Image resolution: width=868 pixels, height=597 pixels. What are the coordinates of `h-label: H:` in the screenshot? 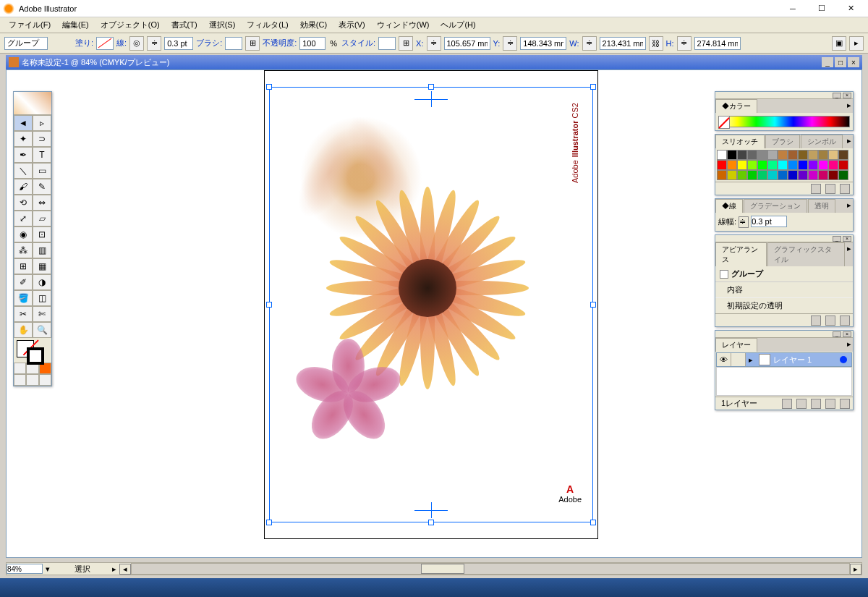 It's located at (670, 43).